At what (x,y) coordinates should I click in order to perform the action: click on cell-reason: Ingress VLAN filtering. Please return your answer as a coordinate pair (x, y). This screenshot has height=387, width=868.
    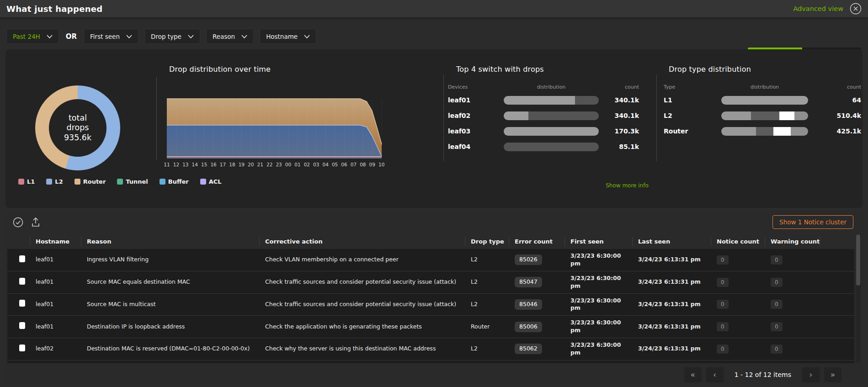
    Looking at the image, I should click on (170, 260).